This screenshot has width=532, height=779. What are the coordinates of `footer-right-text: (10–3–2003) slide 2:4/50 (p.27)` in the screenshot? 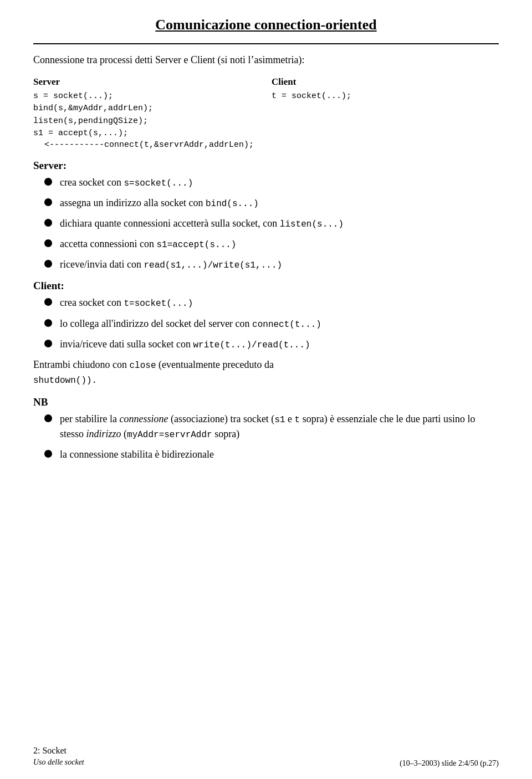 It's located at (449, 763).